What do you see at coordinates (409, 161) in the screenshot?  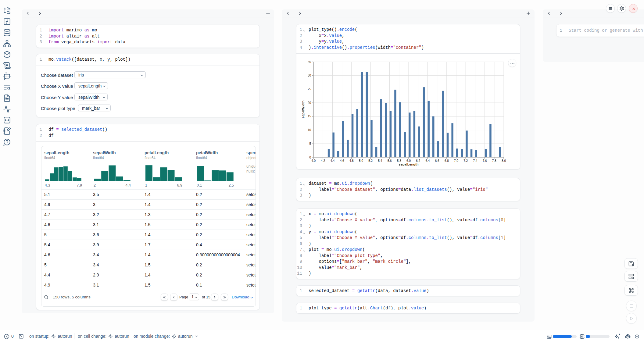 I see `svg-text: 6.0` at bounding box center [409, 161].